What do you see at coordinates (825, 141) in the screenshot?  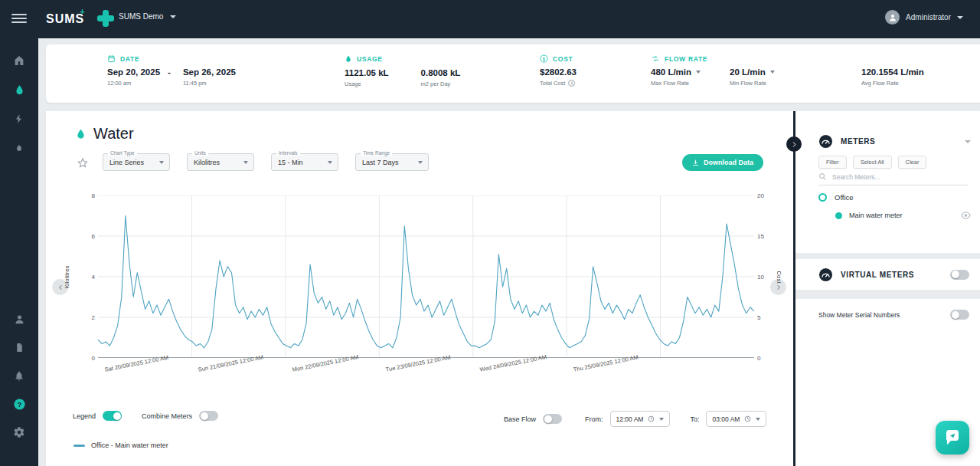 I see `meter-gauge-icon` at bounding box center [825, 141].